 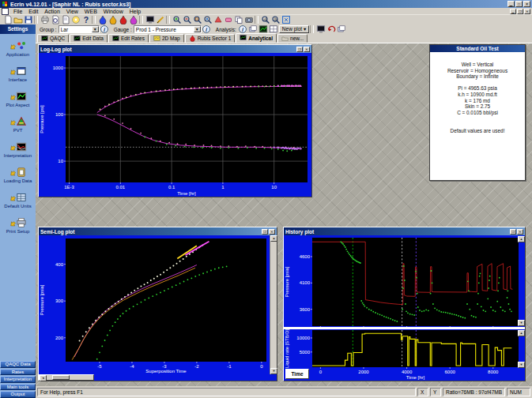 What do you see at coordinates (52, 11) in the screenshot?
I see `menu-action: Action` at bounding box center [52, 11].